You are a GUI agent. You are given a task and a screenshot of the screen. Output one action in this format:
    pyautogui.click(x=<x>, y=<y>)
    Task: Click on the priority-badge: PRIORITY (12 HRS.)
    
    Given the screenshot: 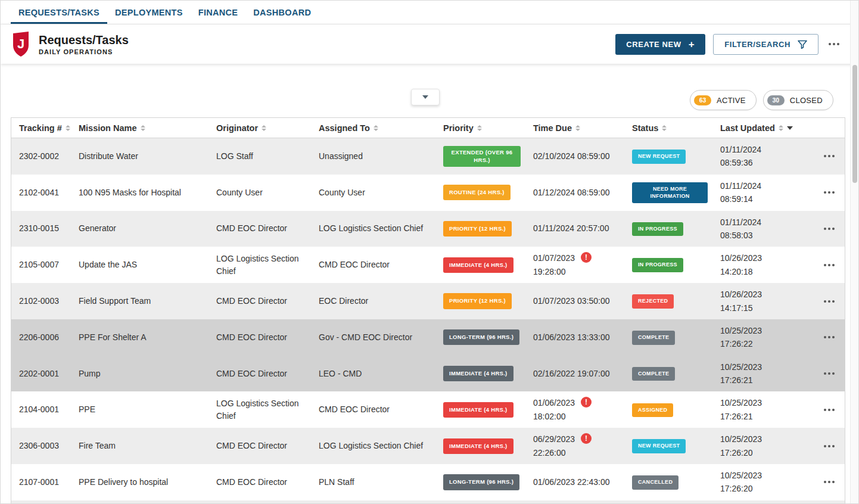 What is the action you would take?
    pyautogui.click(x=478, y=301)
    